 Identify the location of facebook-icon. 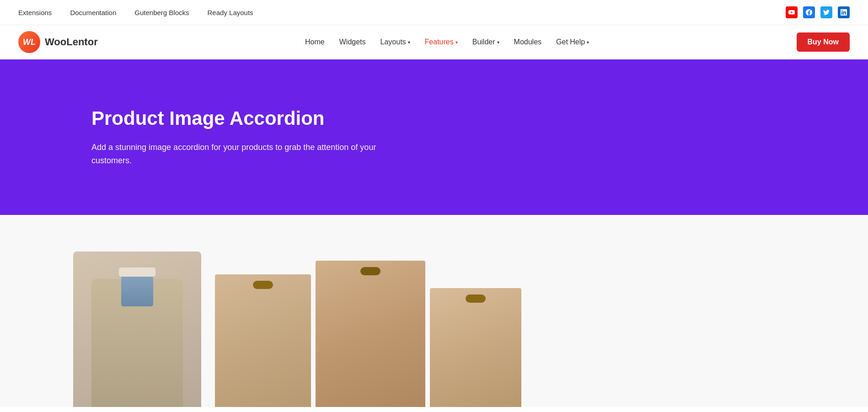
(809, 12).